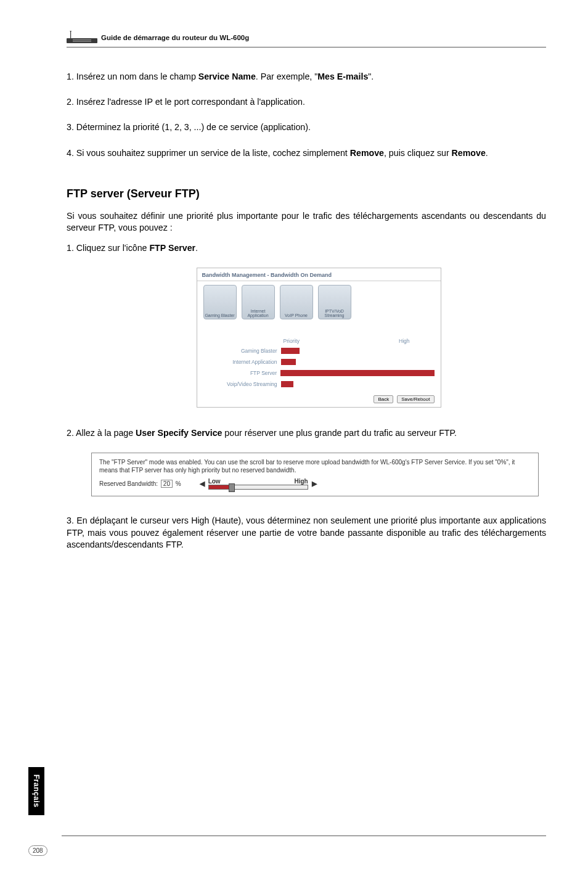 This screenshot has width=588, height=883. Describe the element at coordinates (306, 194) in the screenshot. I see `section-heading: FTP server (Serveur FTP)` at that location.